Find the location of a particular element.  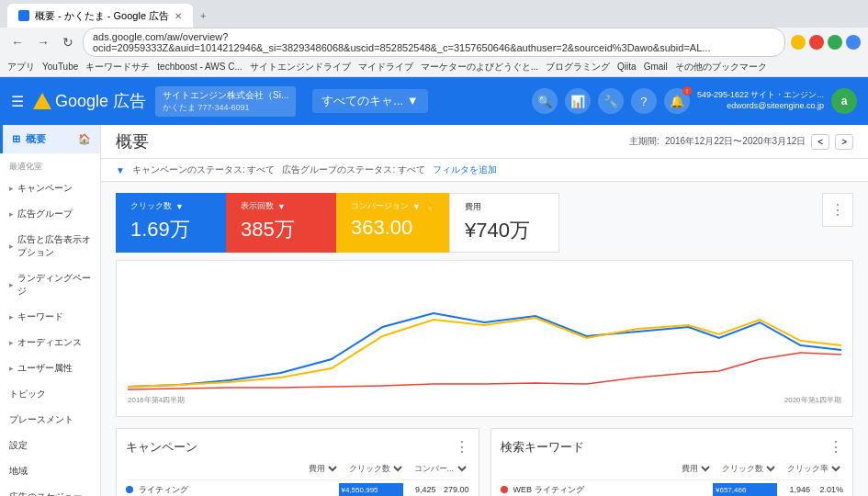

bookmark-marketer: マーケターのよびどうぐと... is located at coordinates (479, 67).